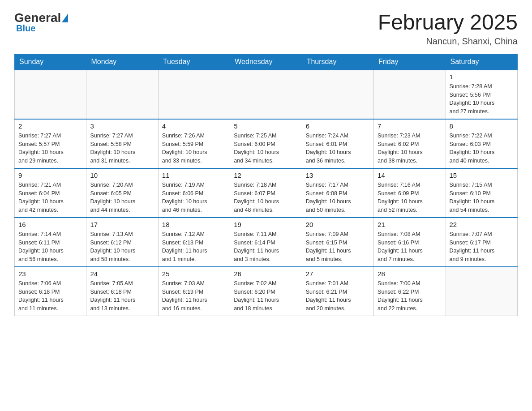 This screenshot has width=532, height=411. Describe the element at coordinates (51, 242) in the screenshot. I see `day-cell: 16Sunrise: 7:14 AM Sunset: 6:11 PM Dayli…` at that location.